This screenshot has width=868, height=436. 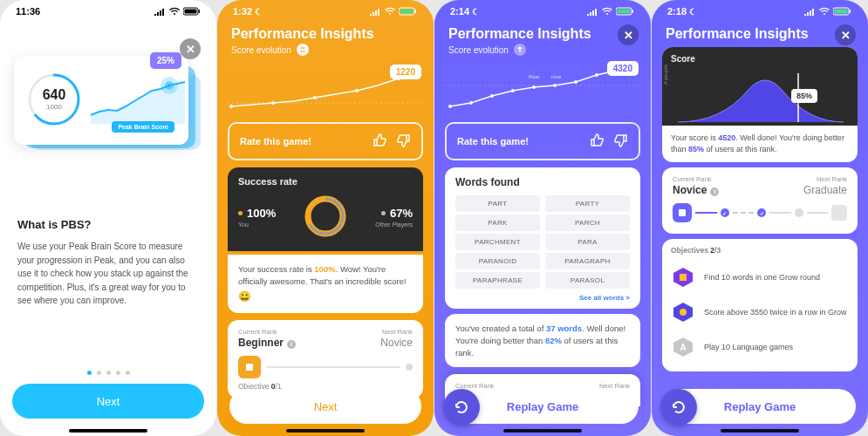 What do you see at coordinates (689, 190) in the screenshot?
I see `current-rank: Novice` at bounding box center [689, 190].